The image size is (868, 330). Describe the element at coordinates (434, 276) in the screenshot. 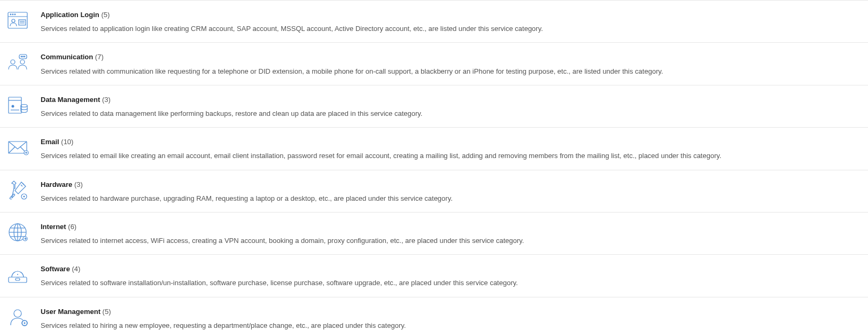

I see `category-item-software: Software (4) Services related to softwar…` at that location.